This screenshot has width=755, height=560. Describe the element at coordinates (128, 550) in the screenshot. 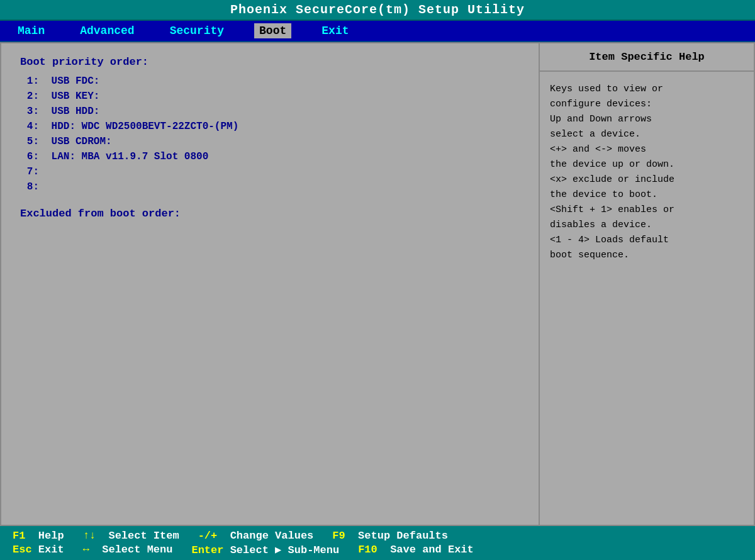

I see `key-leftright: ↔ Select Menu` at that location.